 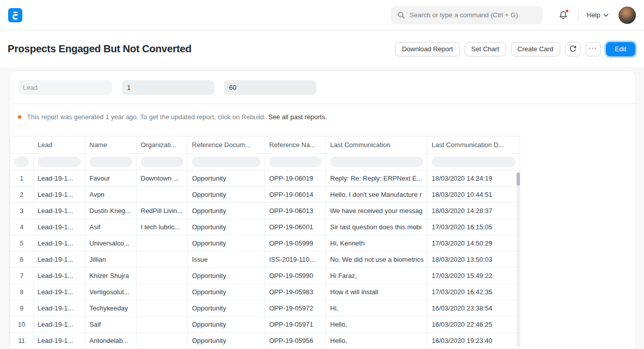 What do you see at coordinates (474, 179) in the screenshot?
I see `table-cell: 18/03/2020 14:24:19` at bounding box center [474, 179].